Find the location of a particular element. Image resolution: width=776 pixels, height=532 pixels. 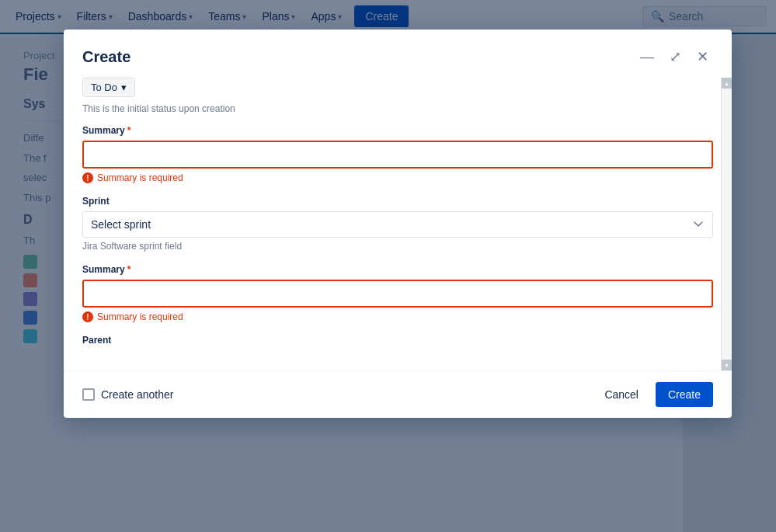

scrollbar-track: ▲ ▼ is located at coordinates (726, 224).